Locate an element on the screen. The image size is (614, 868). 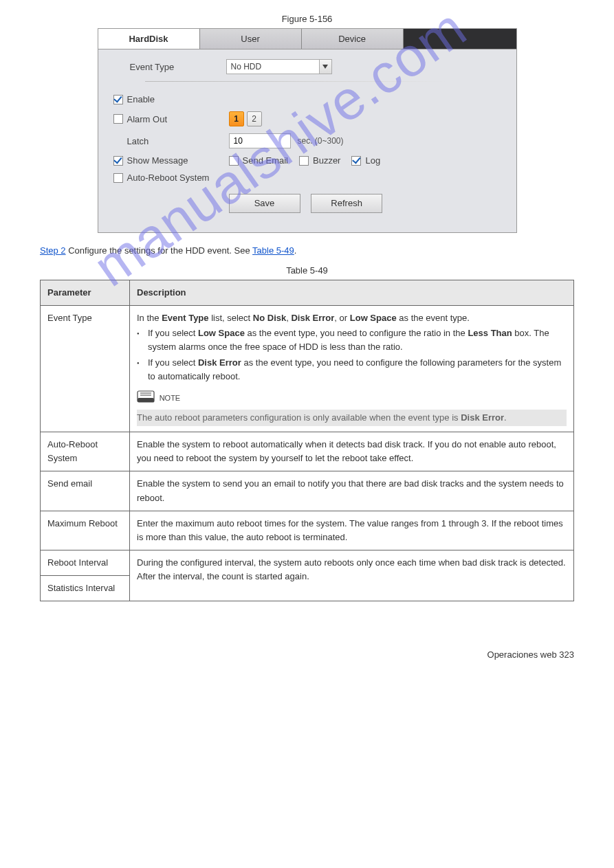
desc-cell: Enable the system to send you an email t… is located at coordinates (352, 491).